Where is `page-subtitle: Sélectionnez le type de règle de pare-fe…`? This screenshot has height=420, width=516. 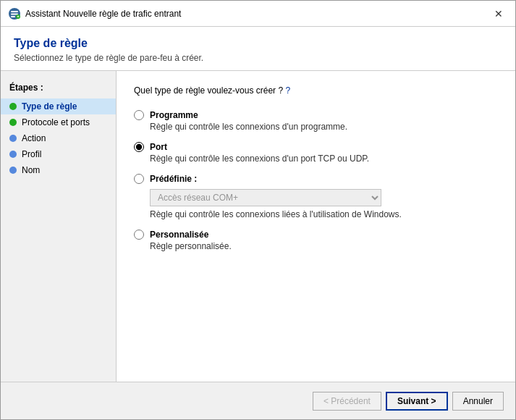
page-subtitle: Sélectionnez le type de règle de pare-fe… is located at coordinates (258, 58).